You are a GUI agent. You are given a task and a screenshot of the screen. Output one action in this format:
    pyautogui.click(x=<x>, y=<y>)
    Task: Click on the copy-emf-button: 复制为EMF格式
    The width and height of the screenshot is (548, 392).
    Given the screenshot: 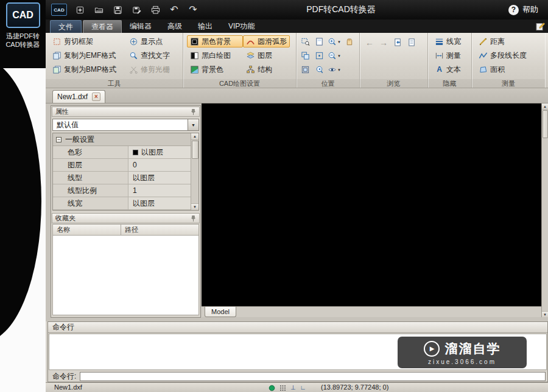 What is the action you would take?
    pyautogui.click(x=88, y=55)
    